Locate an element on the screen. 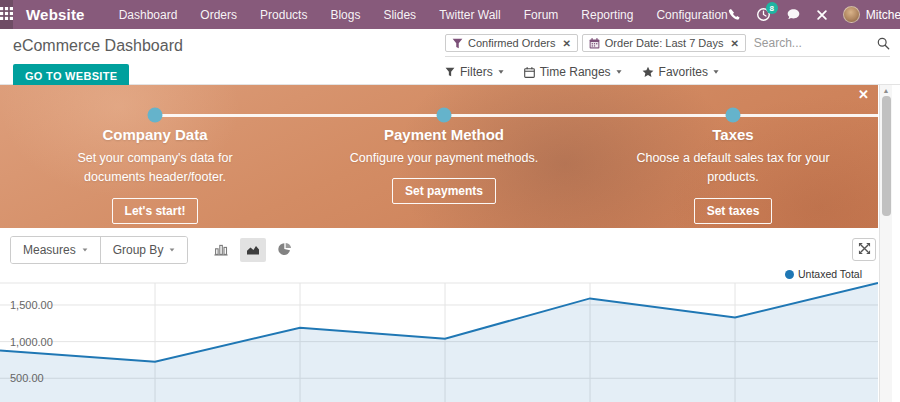 Image resolution: width=900 pixels, height=402 pixels. apps-grid-icon is located at coordinates (6, 15).